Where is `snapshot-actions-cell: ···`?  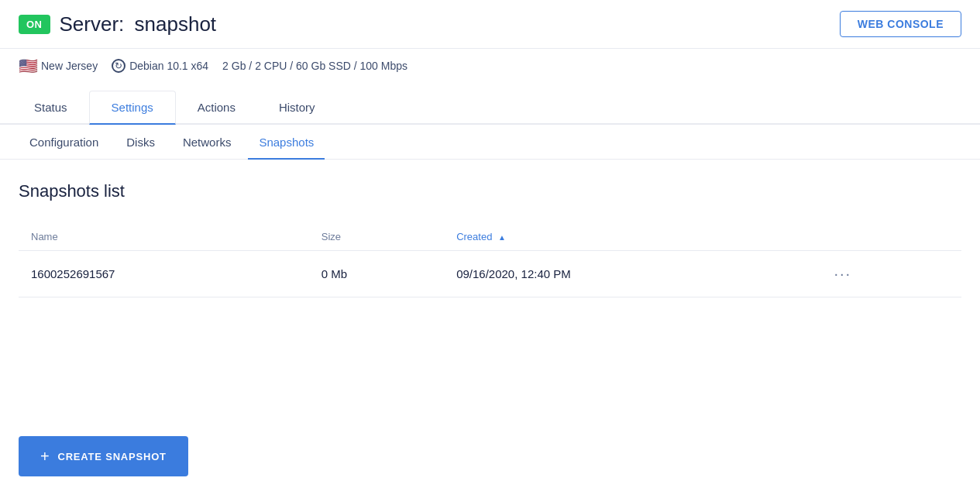
snapshot-actions-cell: ··· is located at coordinates (888, 274).